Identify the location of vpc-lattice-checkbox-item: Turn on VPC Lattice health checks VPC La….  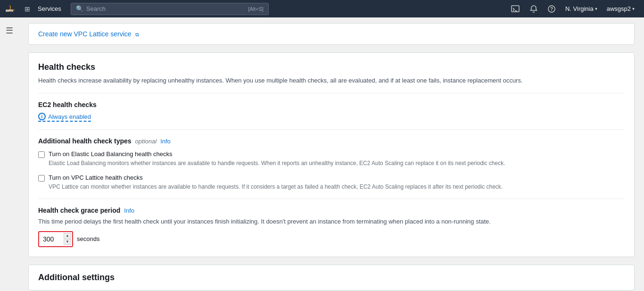
(331, 183).